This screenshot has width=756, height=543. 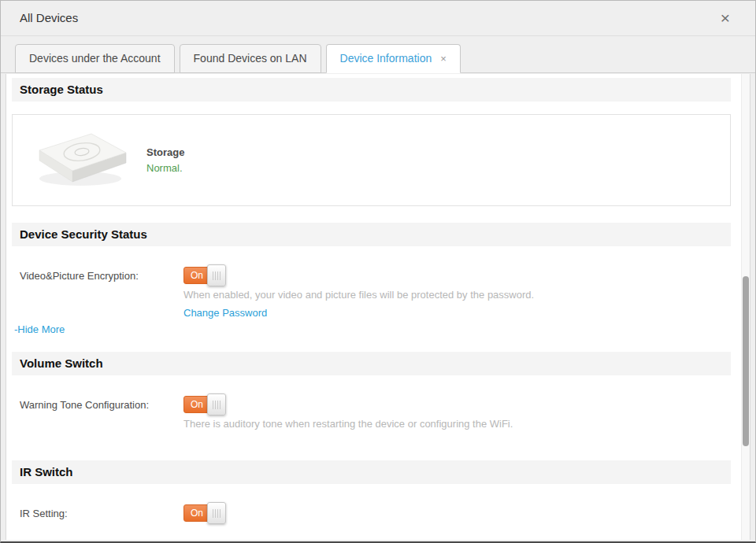 What do you see at coordinates (745, 307) in the screenshot?
I see `scrollbar-track` at bounding box center [745, 307].